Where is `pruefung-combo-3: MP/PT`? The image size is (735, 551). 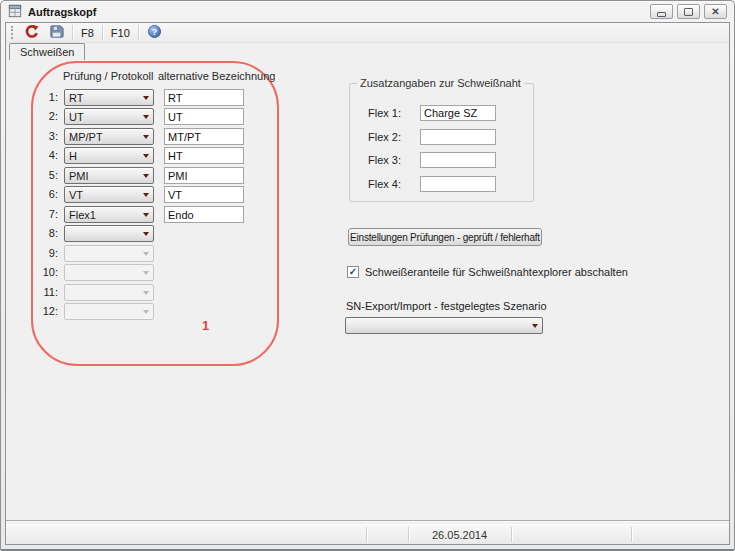 pruefung-combo-3: MP/PT is located at coordinates (109, 136).